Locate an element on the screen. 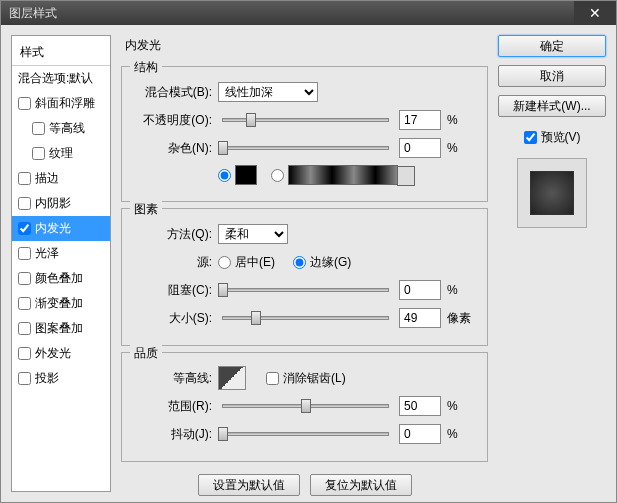 The height and width of the screenshot is (503, 617). style-item-内阴影: 内阴影 is located at coordinates (61, 204).